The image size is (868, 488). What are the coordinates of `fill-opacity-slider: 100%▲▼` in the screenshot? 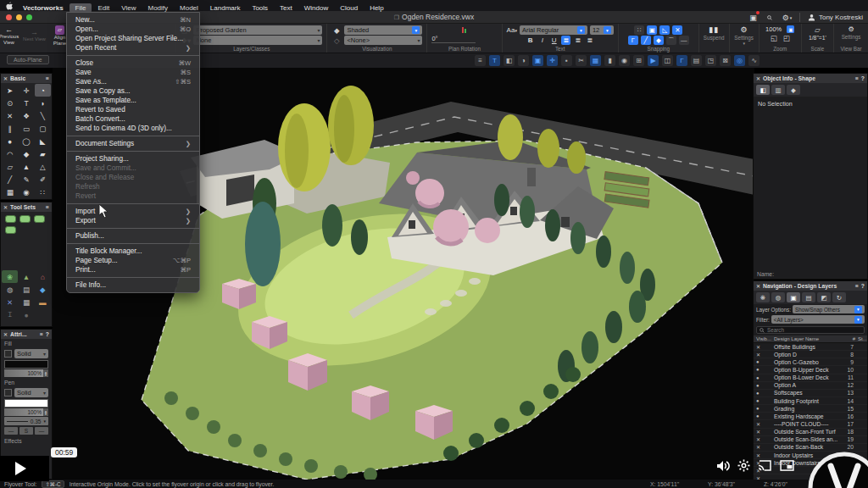 It's located at (26, 373).